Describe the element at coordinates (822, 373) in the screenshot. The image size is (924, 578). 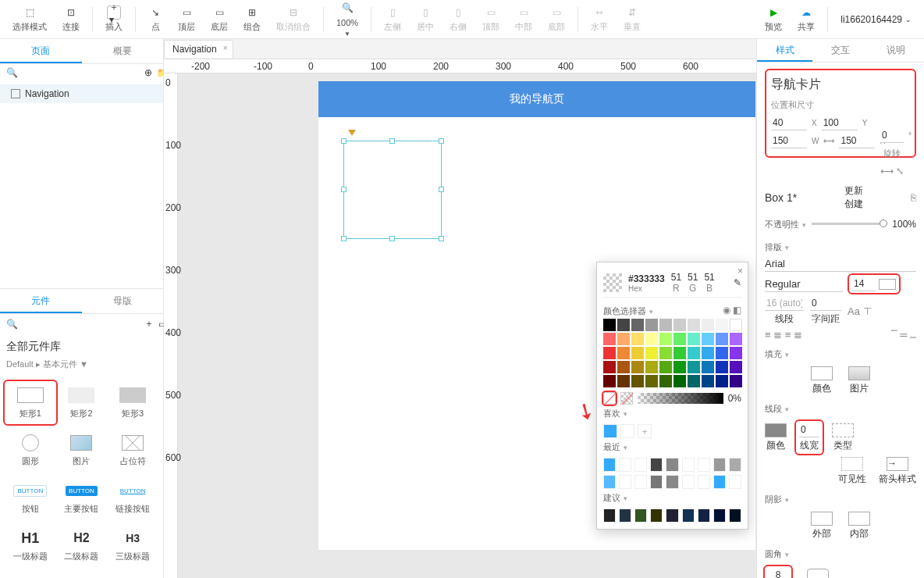
I see `fill-color-swatch` at that location.